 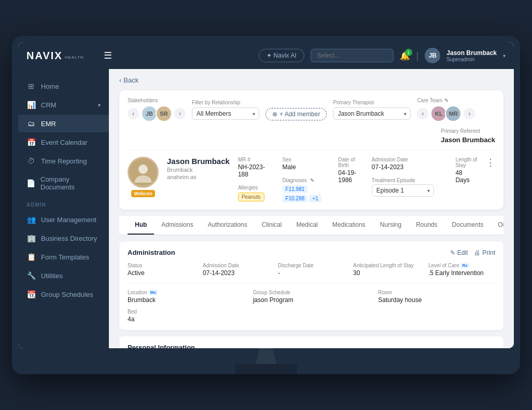 What do you see at coordinates (349, 225) in the screenshot?
I see `tab-medications: Medications` at bounding box center [349, 225].